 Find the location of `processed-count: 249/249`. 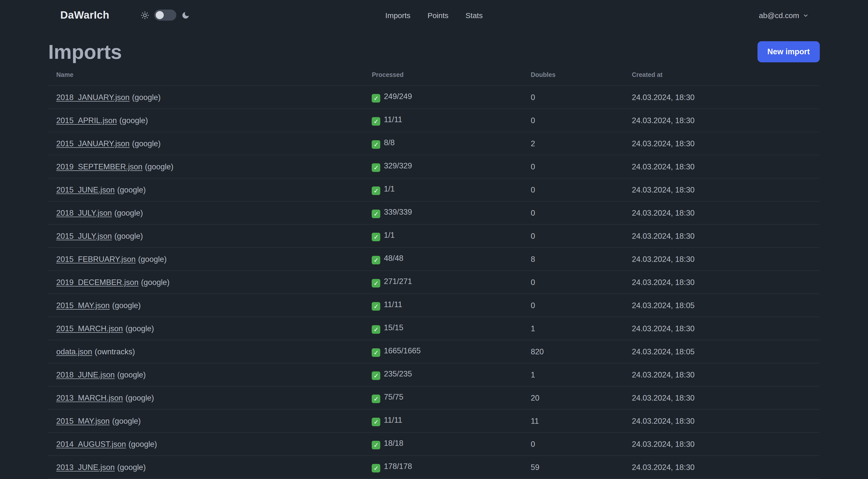

processed-count: 249/249 is located at coordinates (398, 96).